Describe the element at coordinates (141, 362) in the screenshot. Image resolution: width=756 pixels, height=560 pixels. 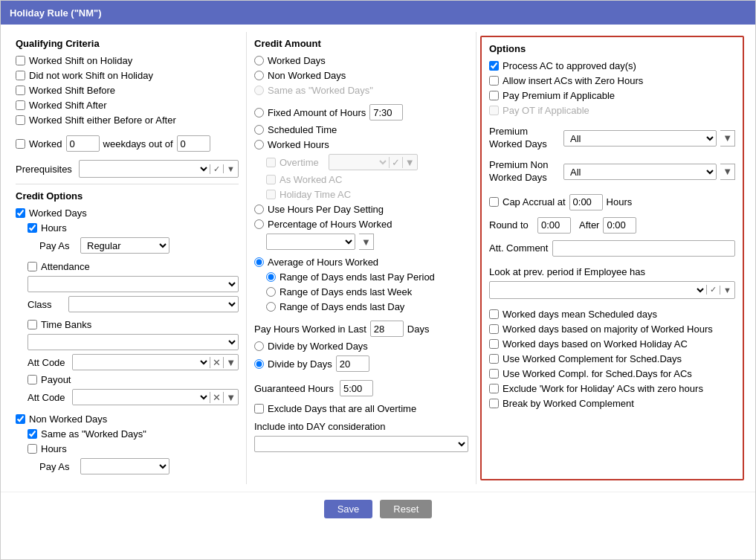
I see `att-code-select` at that location.